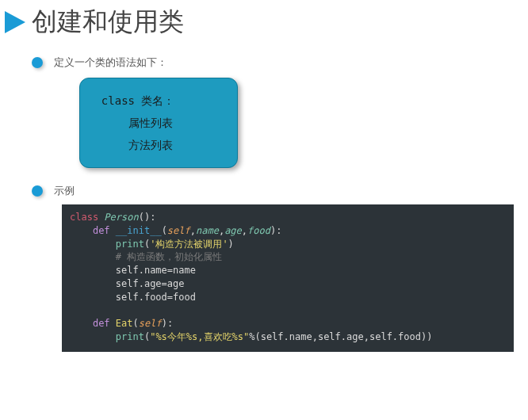  I want to click on paren-colon: ():, so click(147, 217).